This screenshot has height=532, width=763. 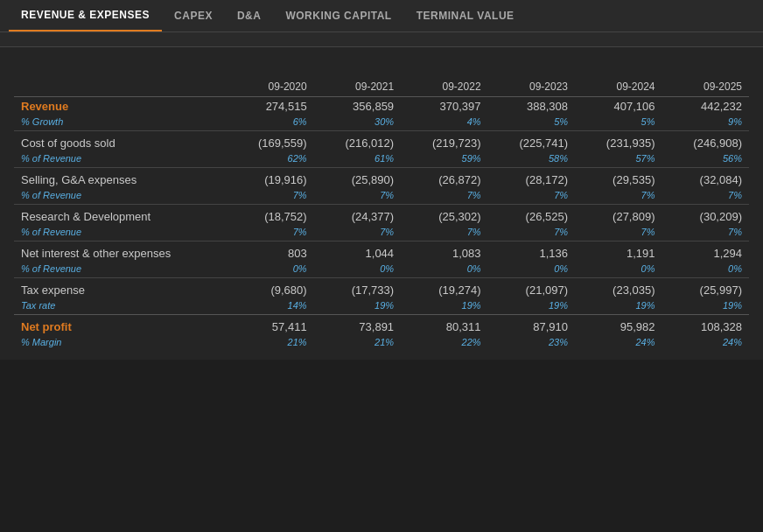 What do you see at coordinates (121, 252) in the screenshot?
I see `row-label: Net interest & other expenses` at bounding box center [121, 252].